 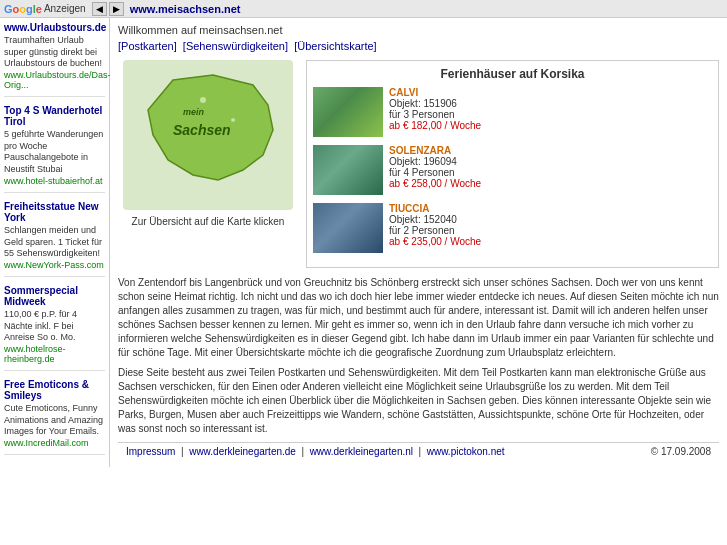 What do you see at coordinates (54, 149) in the screenshot?
I see `ad-block-2: Top 4 S Wanderhotel Tirol 5 geführte Wan…` at bounding box center [54, 149].